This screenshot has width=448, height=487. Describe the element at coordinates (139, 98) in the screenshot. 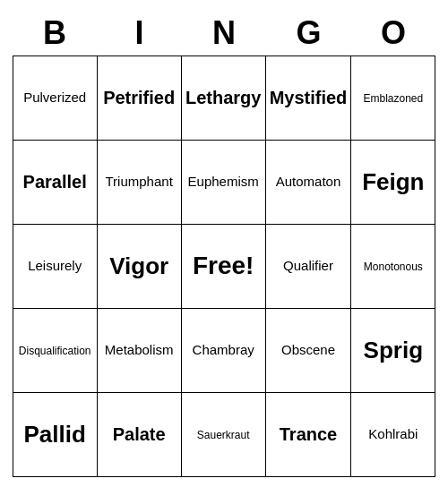

I see `cell-text: Petrified` at that location.